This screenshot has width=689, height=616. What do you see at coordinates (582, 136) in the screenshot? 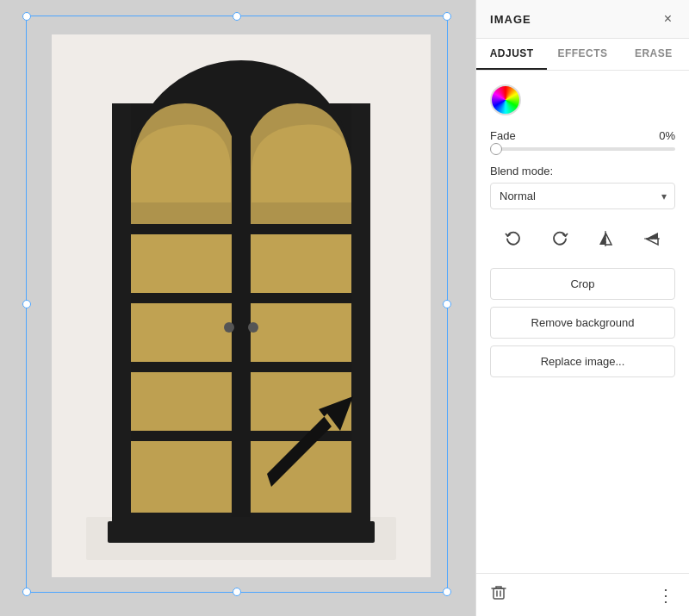
I see `fade-row: Fade 0%` at bounding box center [582, 136].